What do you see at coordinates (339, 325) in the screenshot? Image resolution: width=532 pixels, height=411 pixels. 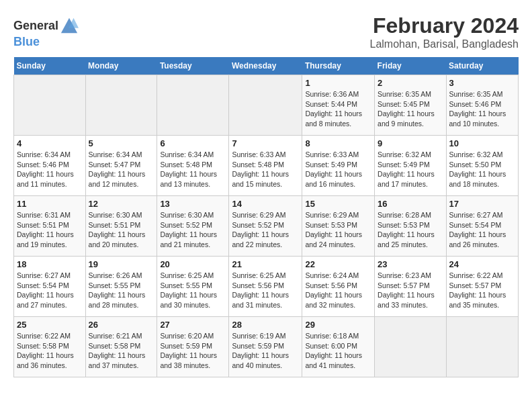 I see `day-number: 29` at bounding box center [339, 325].